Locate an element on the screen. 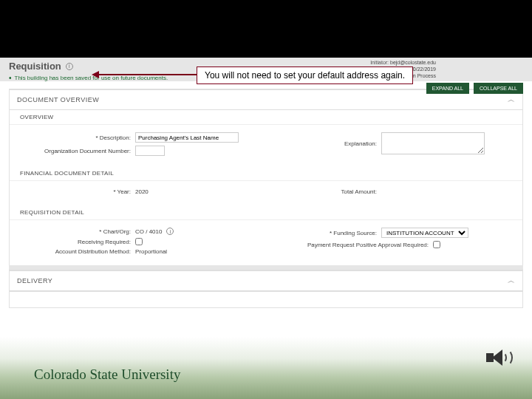  speaker-icon is located at coordinates (498, 358).